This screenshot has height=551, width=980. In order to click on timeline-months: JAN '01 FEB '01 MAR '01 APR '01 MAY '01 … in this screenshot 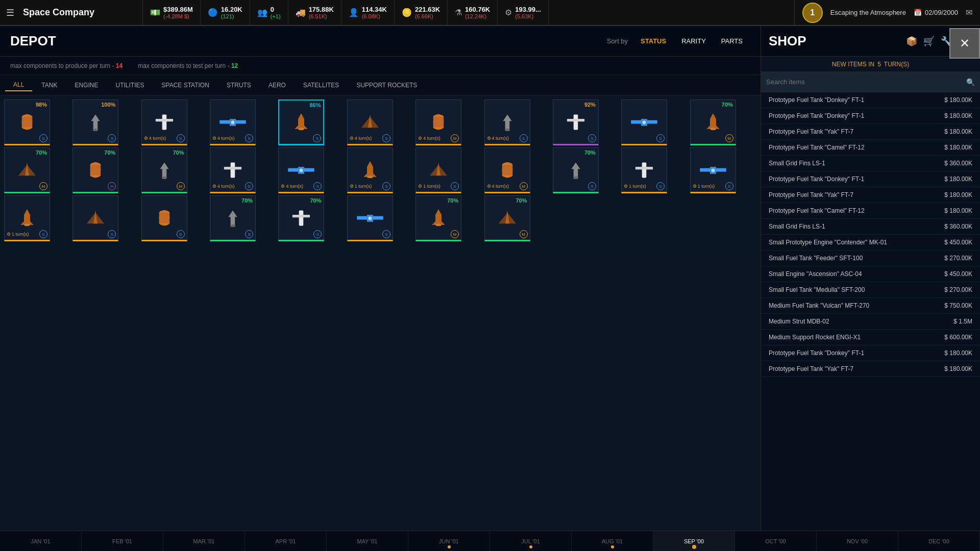, I will do `click(490, 541)`.